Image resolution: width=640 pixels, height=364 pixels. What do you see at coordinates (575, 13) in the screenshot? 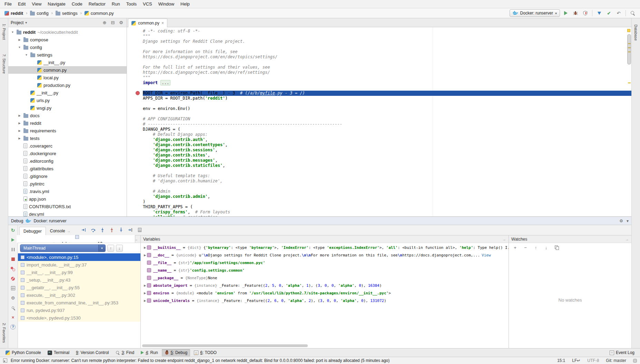
I see `debug-button` at bounding box center [575, 13].